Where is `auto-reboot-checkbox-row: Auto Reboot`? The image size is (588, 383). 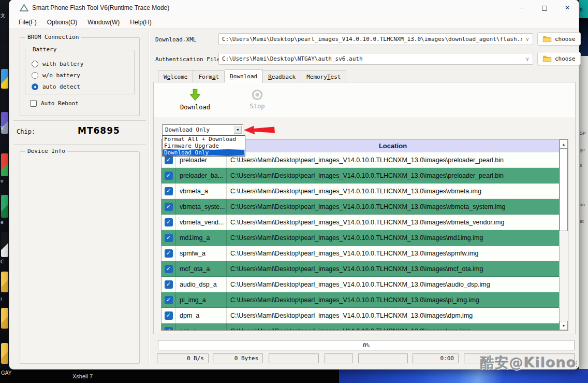 auto-reboot-checkbox-row: Auto Reboot is located at coordinates (54, 104).